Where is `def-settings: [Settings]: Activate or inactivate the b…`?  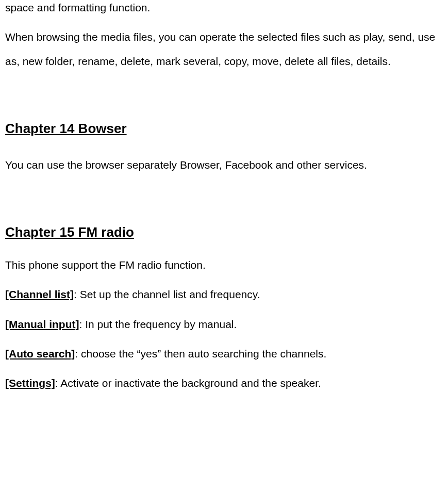 def-settings: [Settings]: Activate or inactivate the b… is located at coordinates (224, 383).